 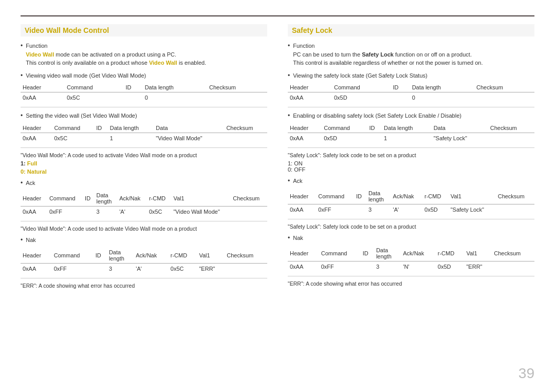 What do you see at coordinates (472, 210) in the screenshot?
I see `rtd-val1-a-v: "Safety Lock"` at bounding box center [472, 210].